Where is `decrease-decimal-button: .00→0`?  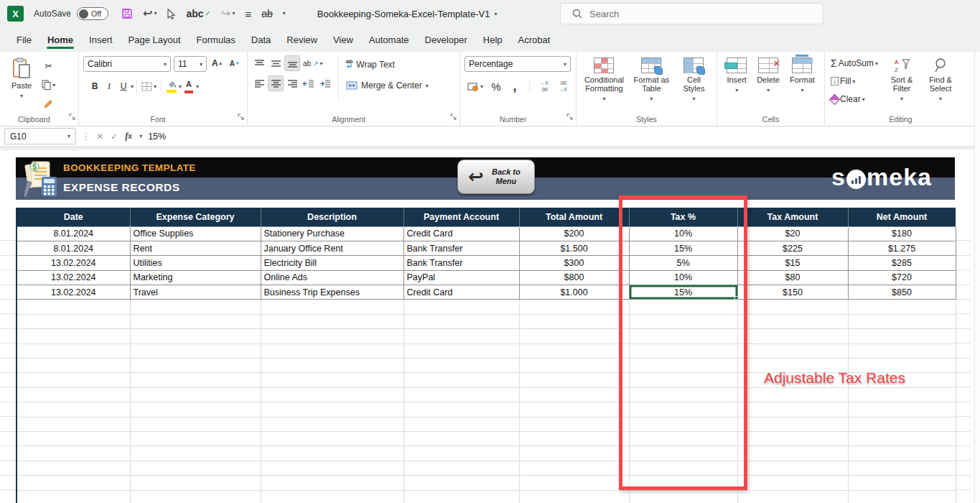
decrease-decimal-button: .00→0 is located at coordinates (563, 86).